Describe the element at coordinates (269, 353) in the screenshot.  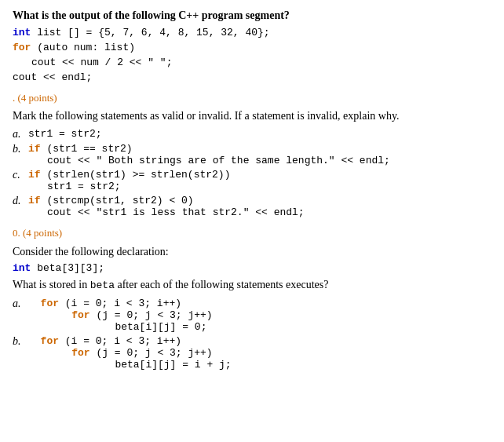
I see `q10-b-line2: for (j = 0; j < 3; j++)` at that location.